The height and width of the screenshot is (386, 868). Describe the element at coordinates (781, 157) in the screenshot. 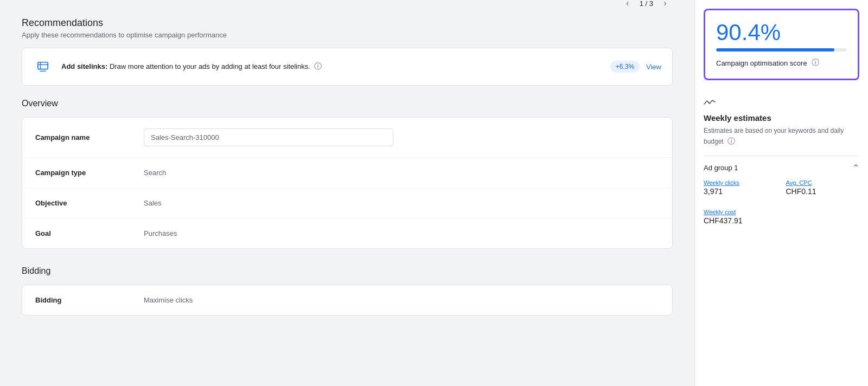

I see `weekly-section: Weekly estimates Estimates are based on …` at that location.